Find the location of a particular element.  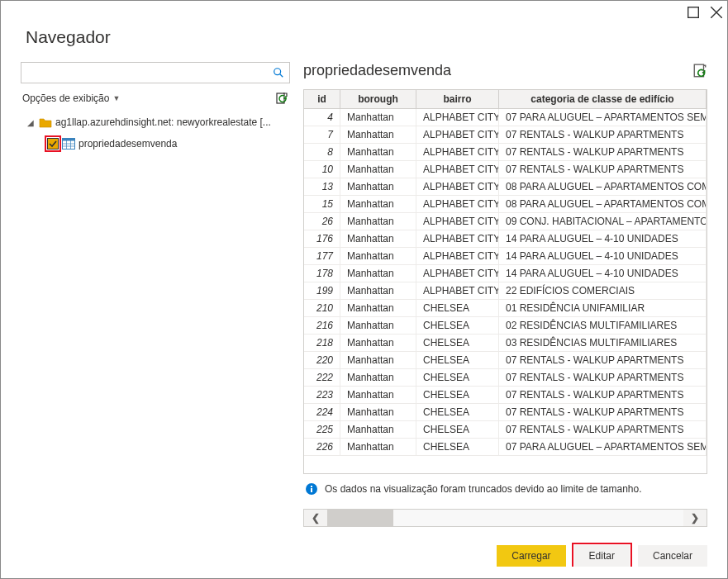

table-row: 177ManhattanALPHABET CITY14 PARA ALUGUEL… is located at coordinates (506, 256).